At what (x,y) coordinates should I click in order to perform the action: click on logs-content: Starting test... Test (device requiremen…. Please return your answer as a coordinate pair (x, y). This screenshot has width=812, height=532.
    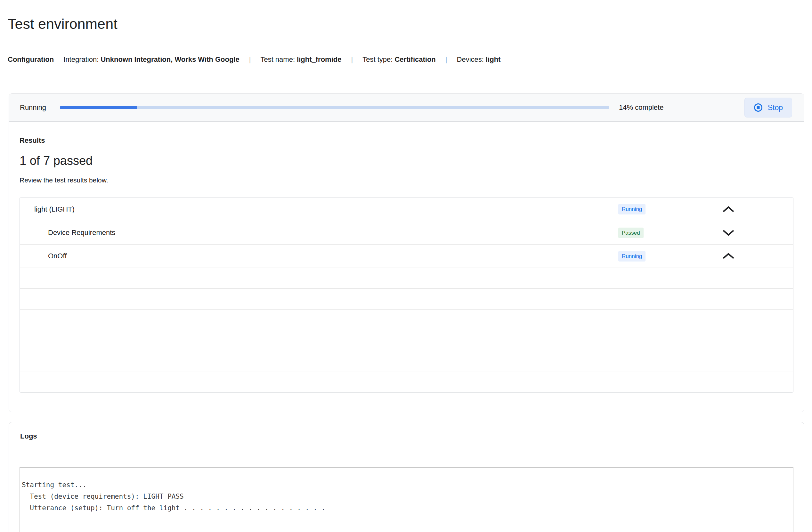
    Looking at the image, I should click on (407, 495).